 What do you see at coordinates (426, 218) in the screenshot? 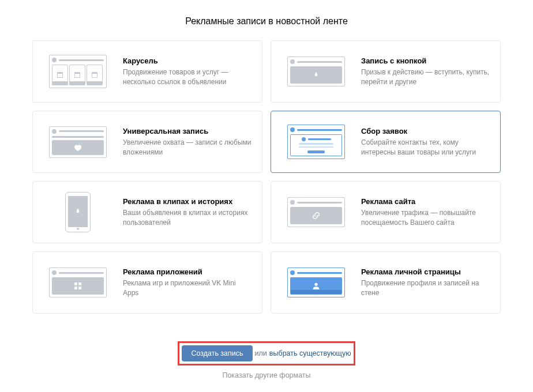
I see `card-desc: Увеличение трафика — повышайте посещаемо…` at bounding box center [426, 218].